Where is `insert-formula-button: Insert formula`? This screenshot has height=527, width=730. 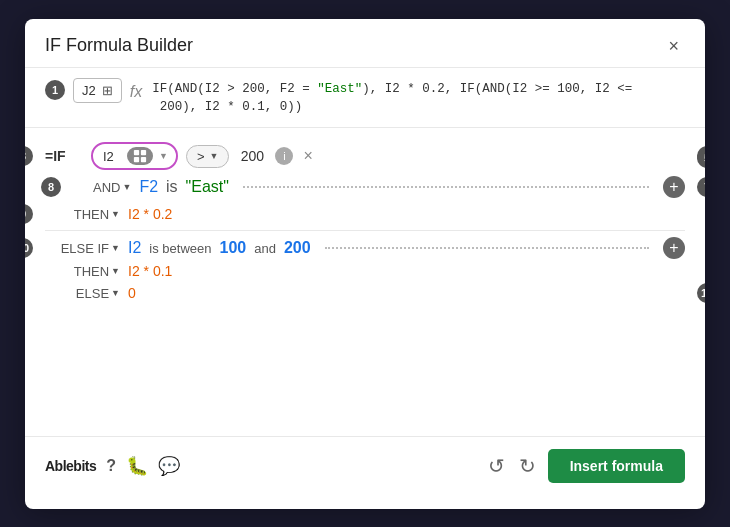 insert-formula-button: Insert formula is located at coordinates (616, 466).